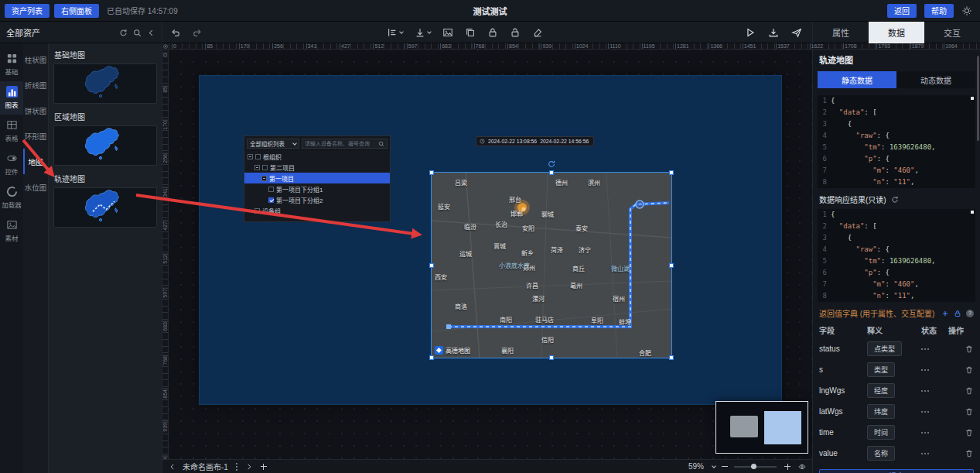 This screenshot has height=473, width=980. What do you see at coordinates (857, 80) in the screenshot?
I see `data-tab-static: 静态数据` at bounding box center [857, 80].